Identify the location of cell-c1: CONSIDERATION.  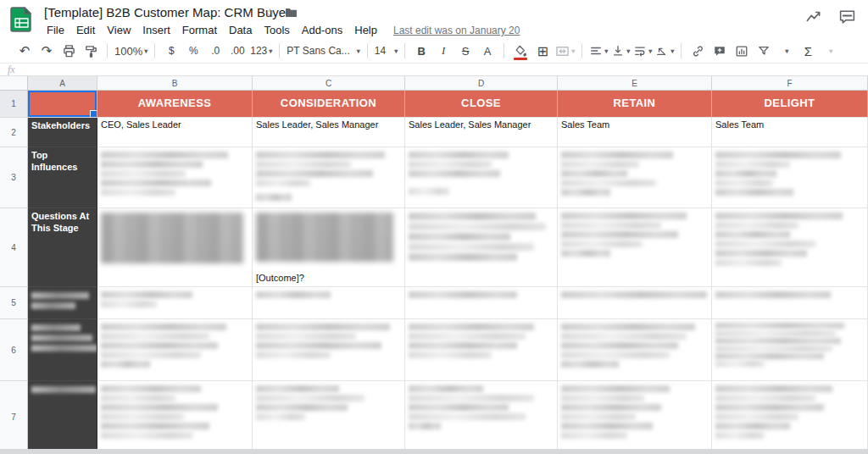
(329, 104).